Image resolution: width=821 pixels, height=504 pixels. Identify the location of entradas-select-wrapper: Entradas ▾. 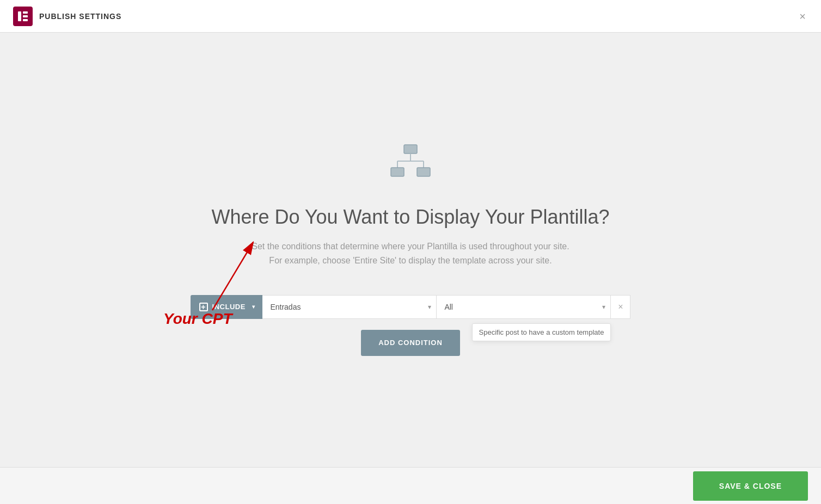
(350, 307).